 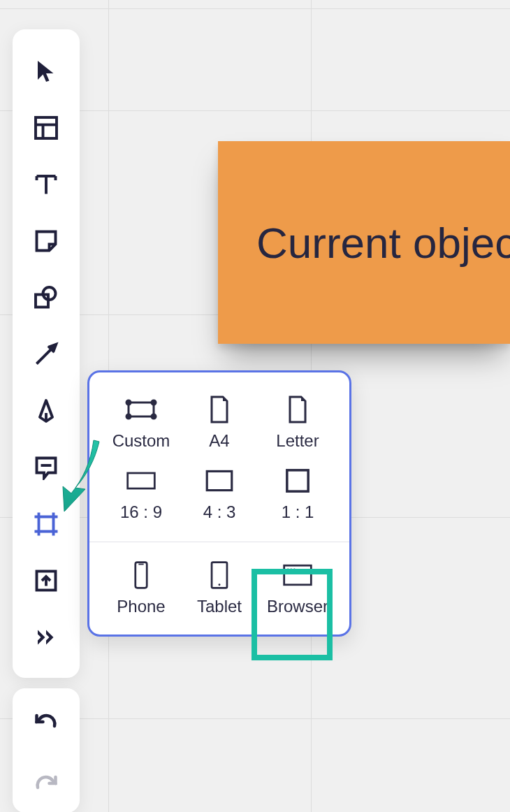 What do you see at coordinates (46, 73) in the screenshot?
I see `cursor-icon` at bounding box center [46, 73].